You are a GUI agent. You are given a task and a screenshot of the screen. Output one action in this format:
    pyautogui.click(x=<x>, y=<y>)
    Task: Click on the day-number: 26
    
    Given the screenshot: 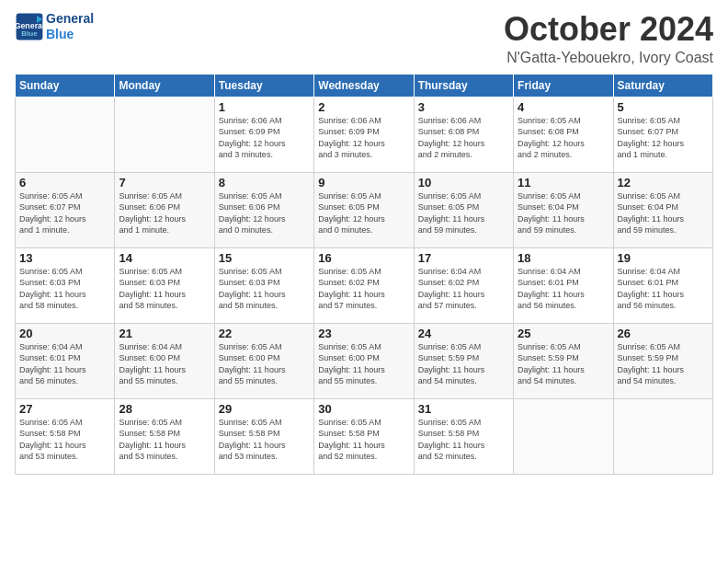 What is the action you would take?
    pyautogui.click(x=664, y=333)
    